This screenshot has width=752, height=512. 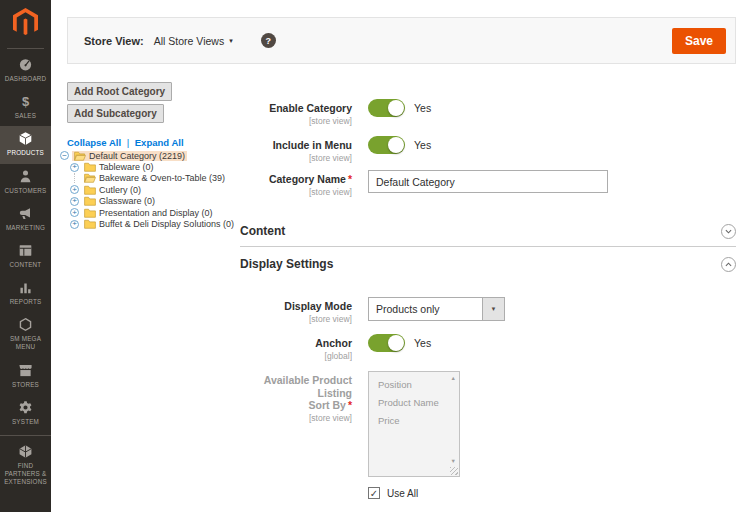 I want to click on category-tree: − Default Category (2219) + Tableware (0…, so click(x=148, y=190).